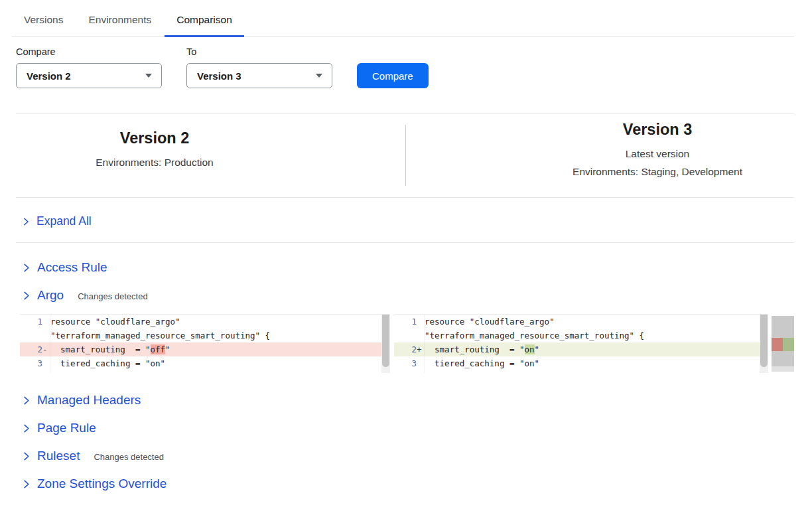 The width and height of the screenshot is (812, 523). Describe the element at coordinates (657, 154) in the screenshot. I see `version-right-latest: Latest version` at that location.